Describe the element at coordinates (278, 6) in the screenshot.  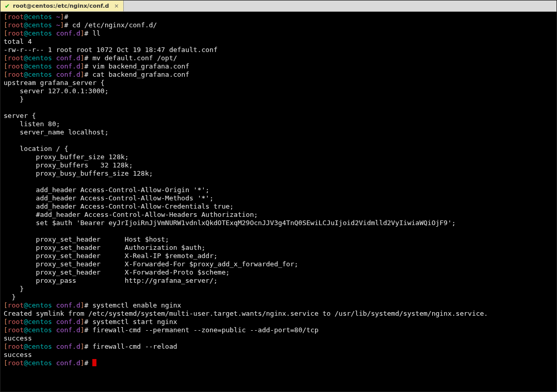
I see `tab-bar: ✔ root@centos:/etc/nginx/conf.d ×` at that location.